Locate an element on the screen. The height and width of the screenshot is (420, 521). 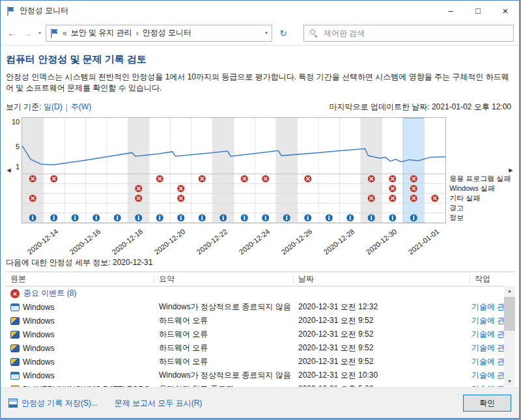
event-summary: 응답하지 않고 종료됨 is located at coordinates (224, 385).